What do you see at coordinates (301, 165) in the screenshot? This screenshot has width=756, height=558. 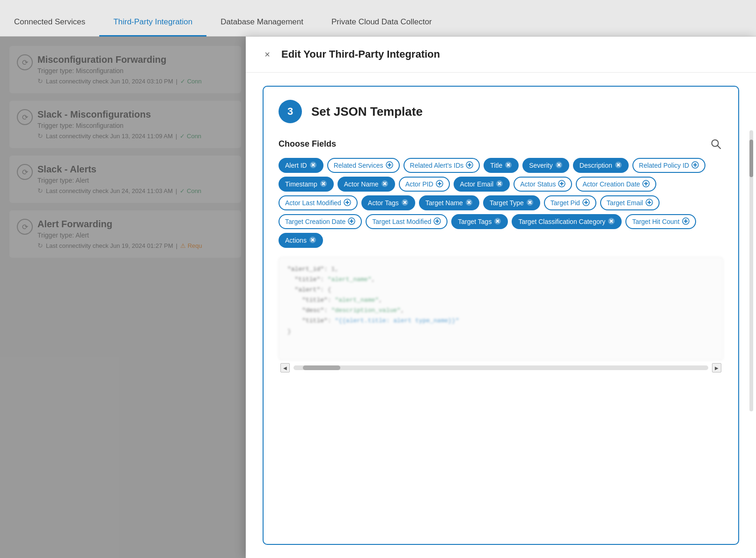 I see `tag-alert-id: Alert ID` at bounding box center [301, 165].